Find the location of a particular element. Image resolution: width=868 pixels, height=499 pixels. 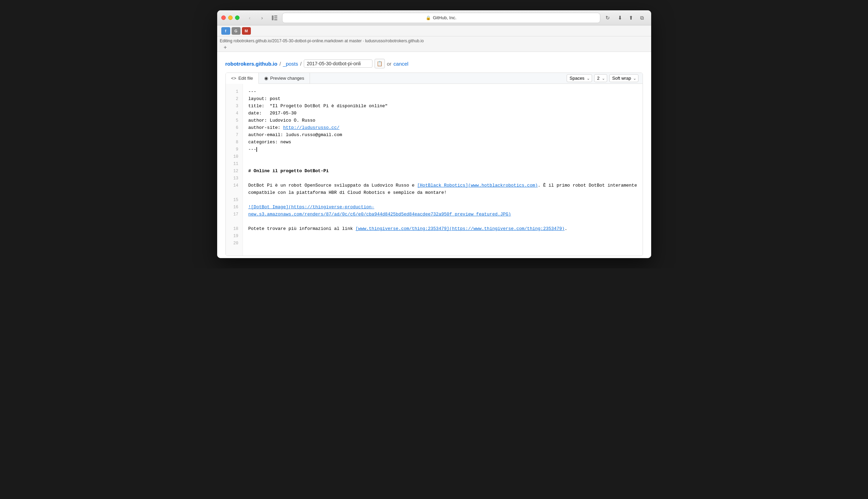

bookmark-m: M is located at coordinates (246, 31).